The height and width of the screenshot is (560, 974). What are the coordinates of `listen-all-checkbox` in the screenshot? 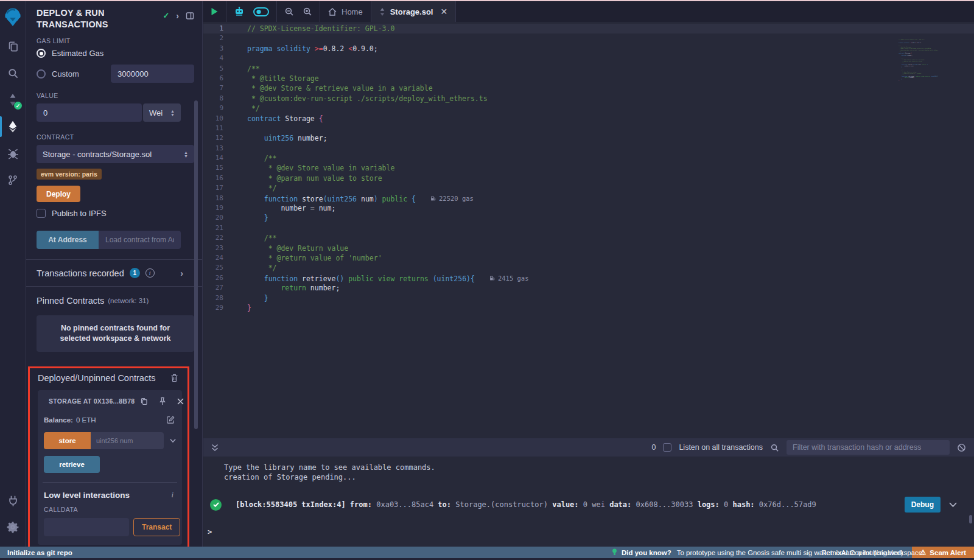 It's located at (667, 447).